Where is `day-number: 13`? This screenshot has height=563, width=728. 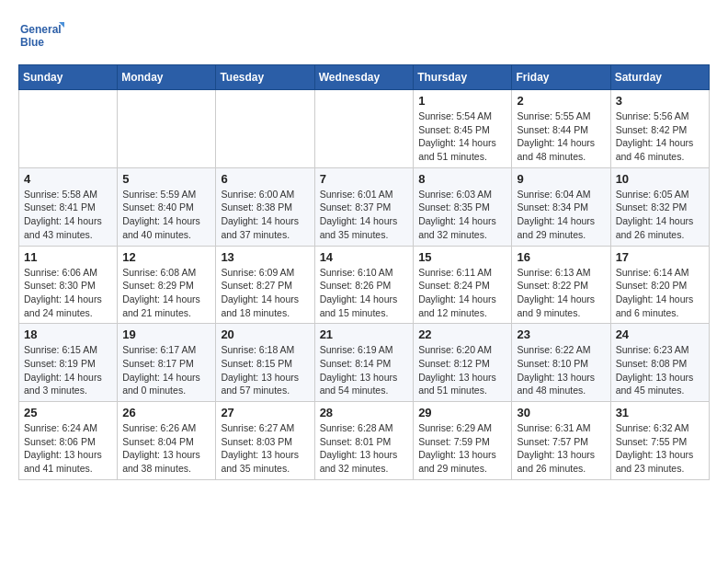 day-number: 13 is located at coordinates (265, 258).